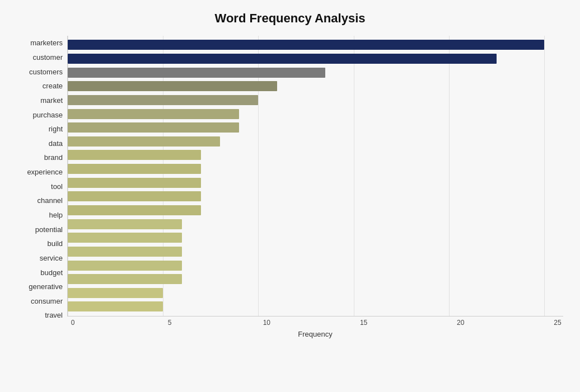  I want to click on y-label: marketers, so click(46, 42).